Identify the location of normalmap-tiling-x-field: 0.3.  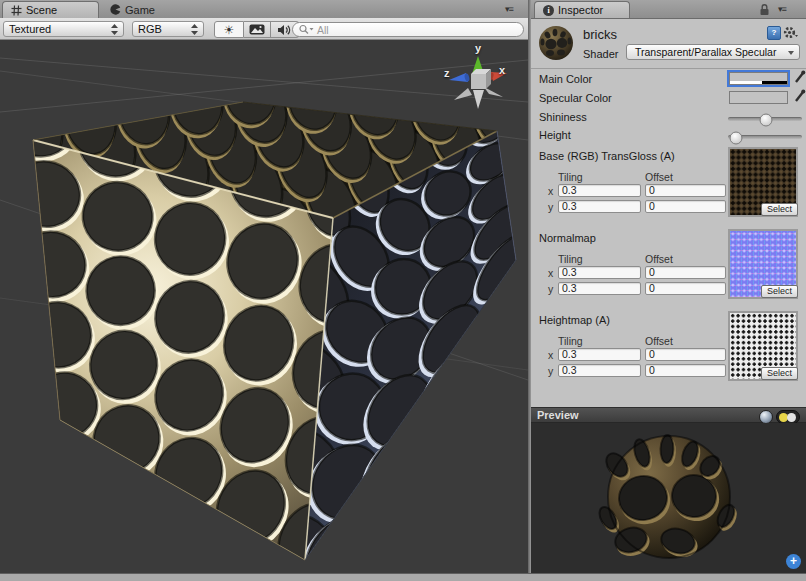
(600, 272).